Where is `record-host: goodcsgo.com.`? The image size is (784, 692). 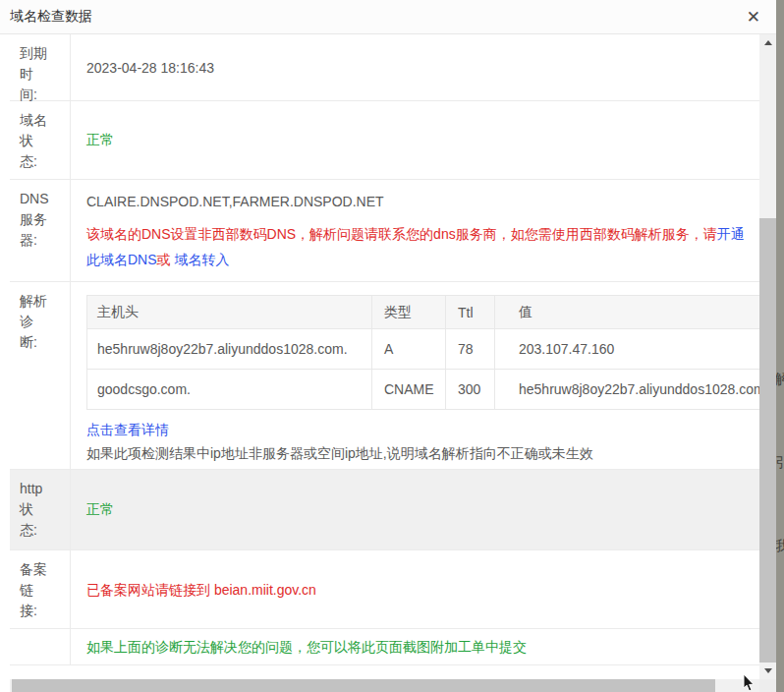 record-host: goodcsgo.com. is located at coordinates (230, 389).